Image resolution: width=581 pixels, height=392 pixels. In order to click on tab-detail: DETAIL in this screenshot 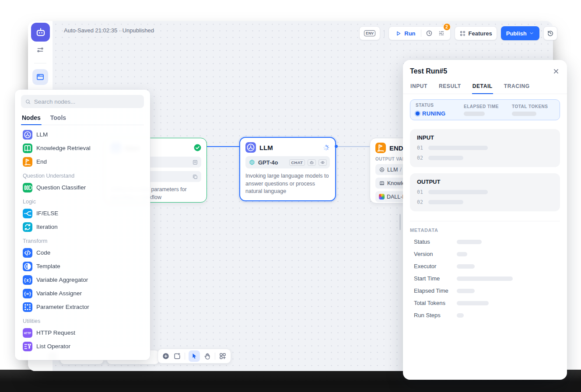, I will do `click(483, 87)`.